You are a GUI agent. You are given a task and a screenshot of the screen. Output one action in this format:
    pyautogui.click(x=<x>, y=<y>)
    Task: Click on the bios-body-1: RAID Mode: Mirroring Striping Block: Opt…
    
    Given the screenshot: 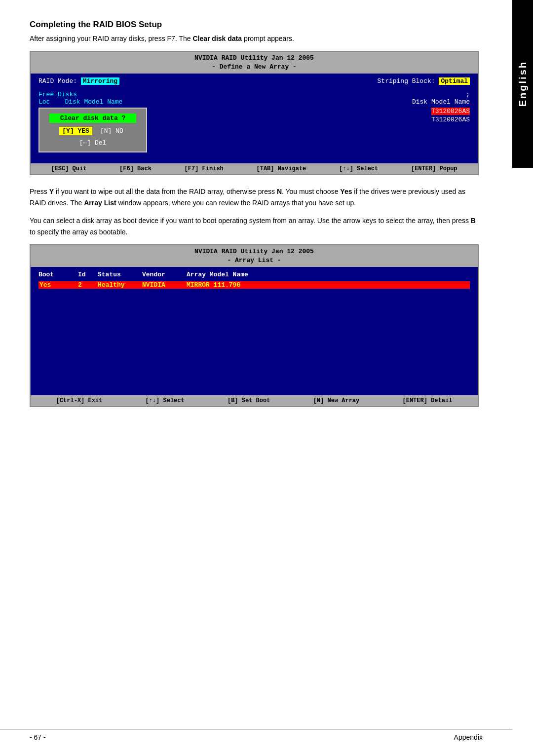 What is the action you would take?
    pyautogui.click(x=254, y=118)
    